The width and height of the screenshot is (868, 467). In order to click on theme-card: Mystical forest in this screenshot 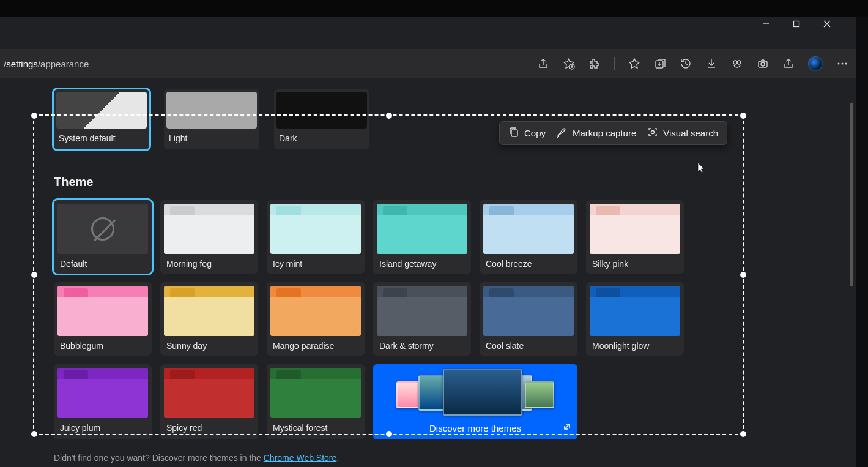, I will do `click(316, 402)`.